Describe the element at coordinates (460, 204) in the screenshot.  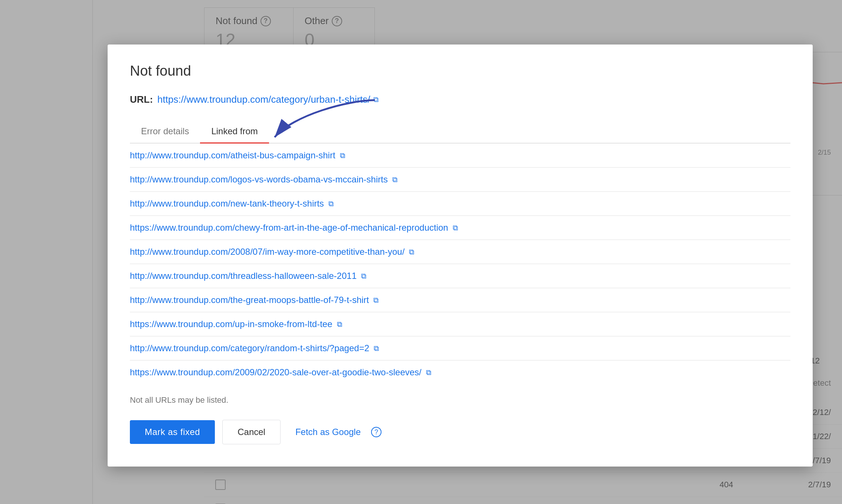
I see `list-item: http://www.troundup.com/new-tank-theory-…` at that location.